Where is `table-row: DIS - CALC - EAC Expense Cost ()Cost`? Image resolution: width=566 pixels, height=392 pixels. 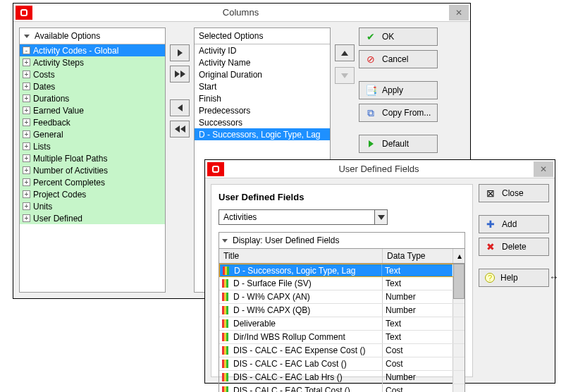
table-row: DIS - CALC - EAC Expense Cost ()Cost is located at coordinates (342, 351).